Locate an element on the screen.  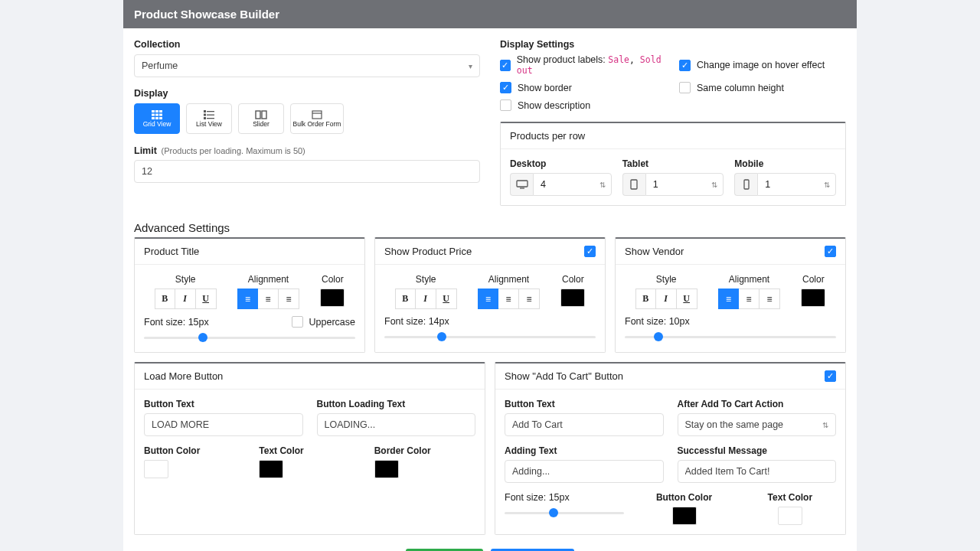
products-per-row-card: Products per row Desktop 4⇅ is located at coordinates (673, 164).